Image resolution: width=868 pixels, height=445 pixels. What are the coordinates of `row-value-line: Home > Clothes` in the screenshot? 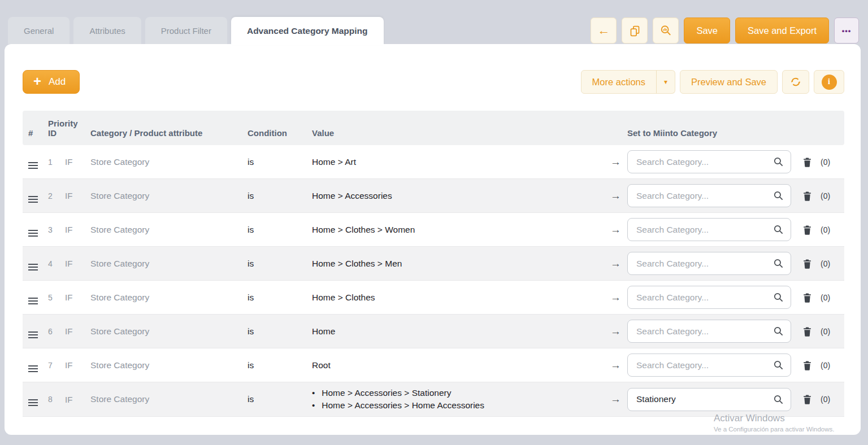 It's located at (461, 298).